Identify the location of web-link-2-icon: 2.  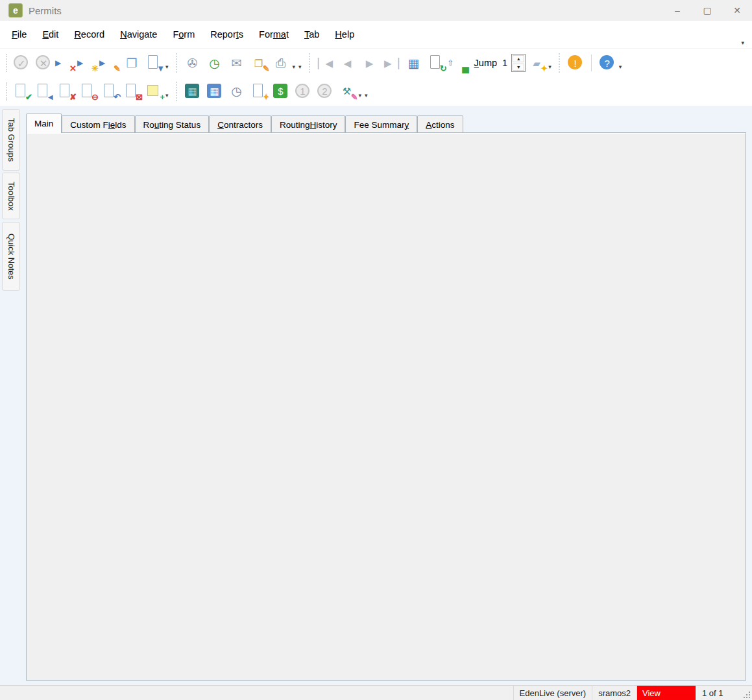
(325, 91).